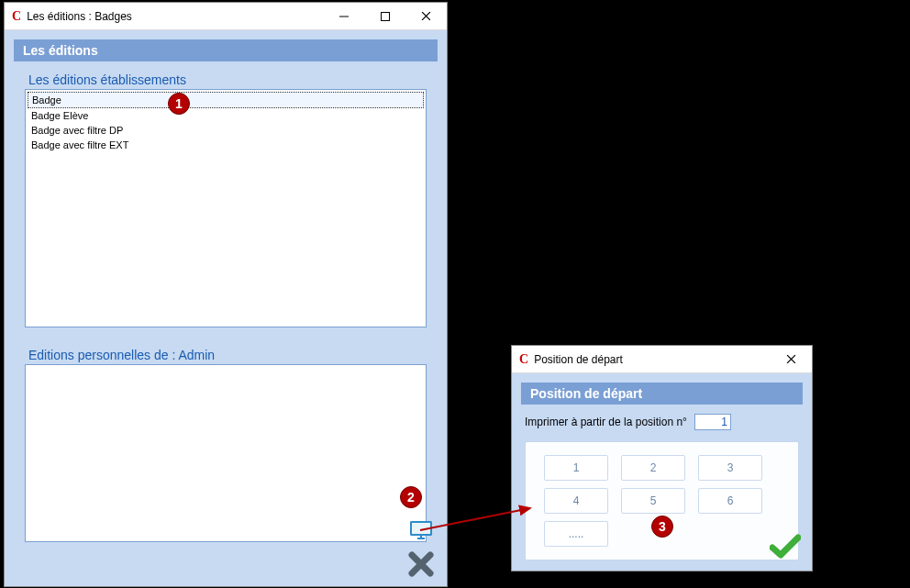  What do you see at coordinates (421, 566) in the screenshot?
I see `close-icon` at bounding box center [421, 566].